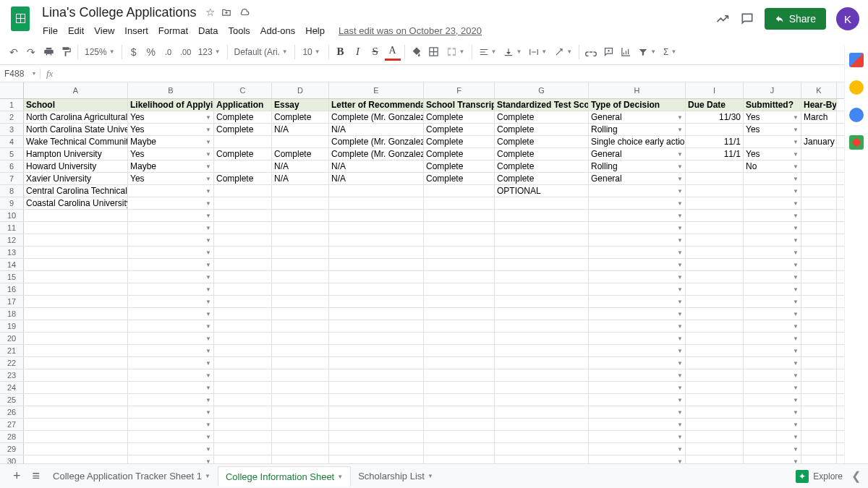 This screenshot has height=488, width=868. What do you see at coordinates (459, 166) in the screenshot?
I see `cell: Complete` at bounding box center [459, 166].